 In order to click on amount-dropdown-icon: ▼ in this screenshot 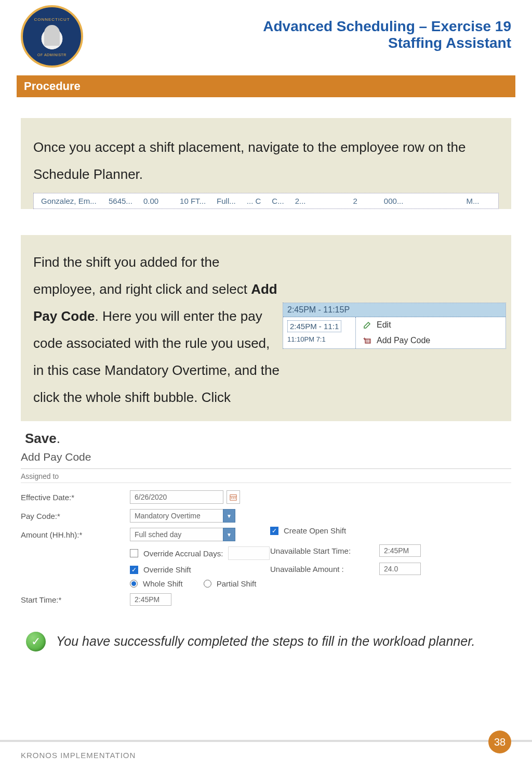, I will do `click(229, 535)`.